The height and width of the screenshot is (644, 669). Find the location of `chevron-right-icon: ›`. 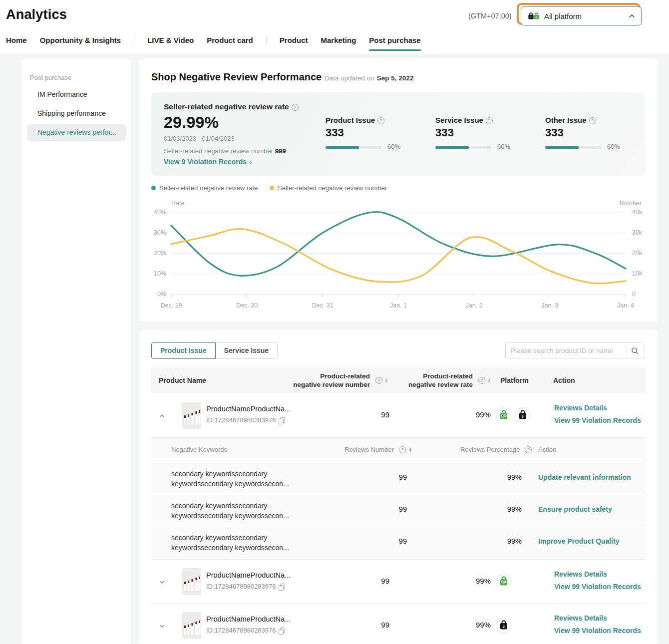

chevron-right-icon: › is located at coordinates (251, 162).